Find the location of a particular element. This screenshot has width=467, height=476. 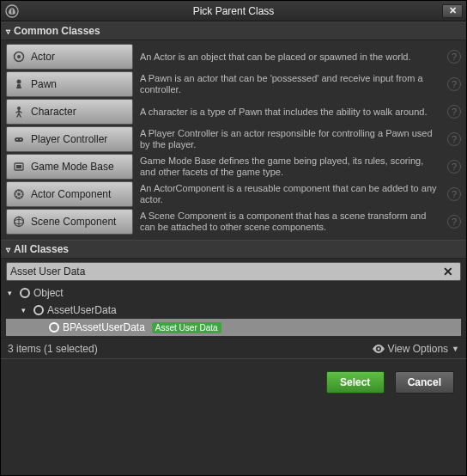

class-button-gamemodebase: Game Mode Base is located at coordinates (70, 167).